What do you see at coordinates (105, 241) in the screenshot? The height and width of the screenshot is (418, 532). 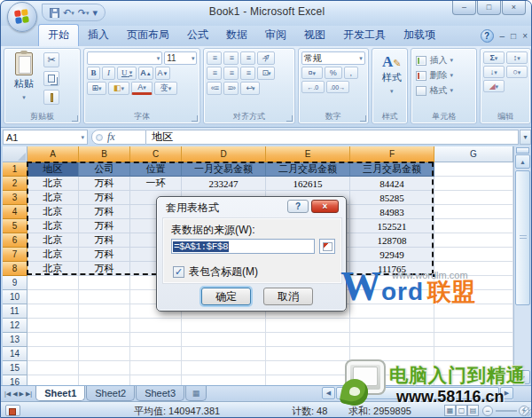 I see `cell-B6: 万科` at bounding box center [105, 241].